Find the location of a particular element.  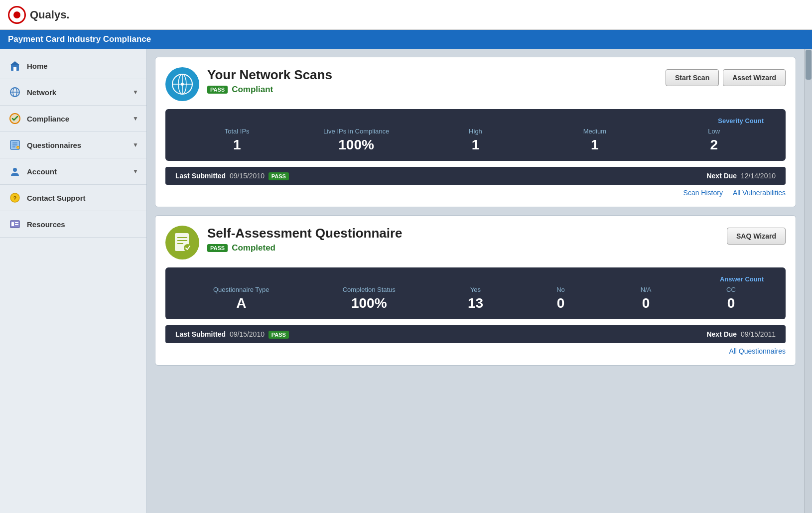

start-scan-button: Start Scan is located at coordinates (692, 78).